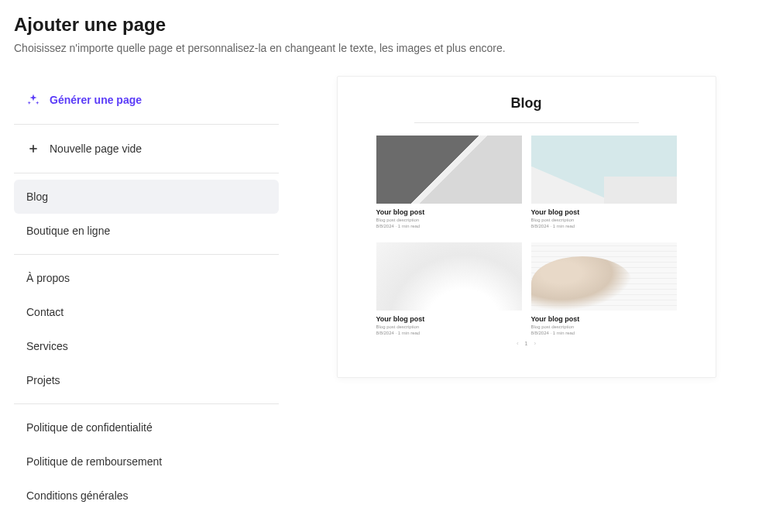 The width and height of the screenshot is (769, 532). I want to click on sidebar-item-label: Services, so click(47, 346).